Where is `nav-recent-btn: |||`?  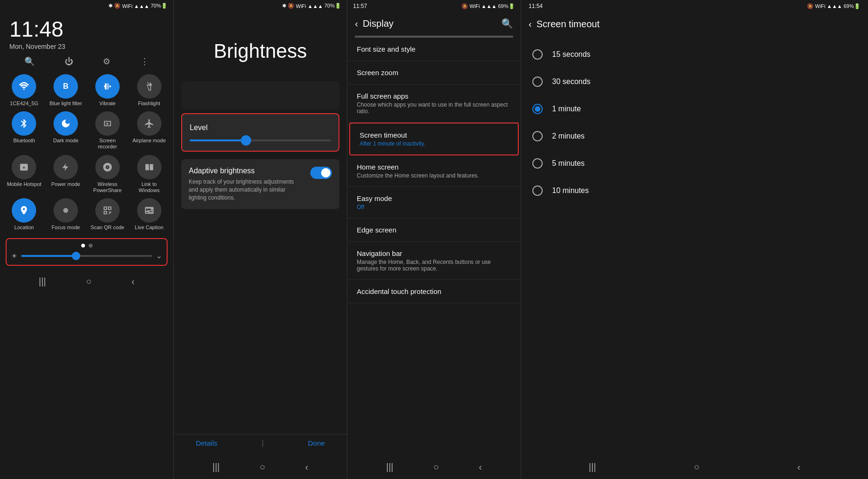
nav-recent-btn: ||| is located at coordinates (42, 282).